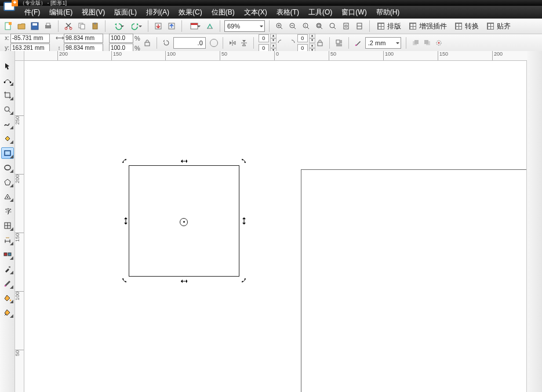  What do you see at coordinates (389, 26) in the screenshot?
I see `typeset-button: 排版` at bounding box center [389, 26].